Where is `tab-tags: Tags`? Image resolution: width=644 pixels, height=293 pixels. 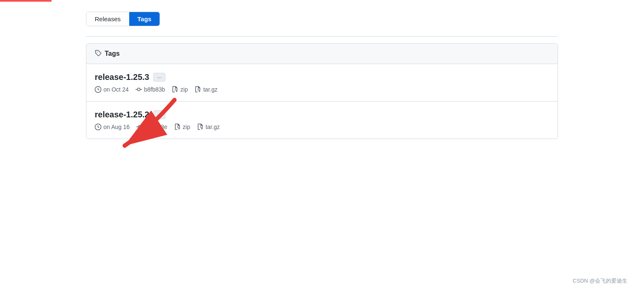
tab-tags: Tags is located at coordinates (145, 19).